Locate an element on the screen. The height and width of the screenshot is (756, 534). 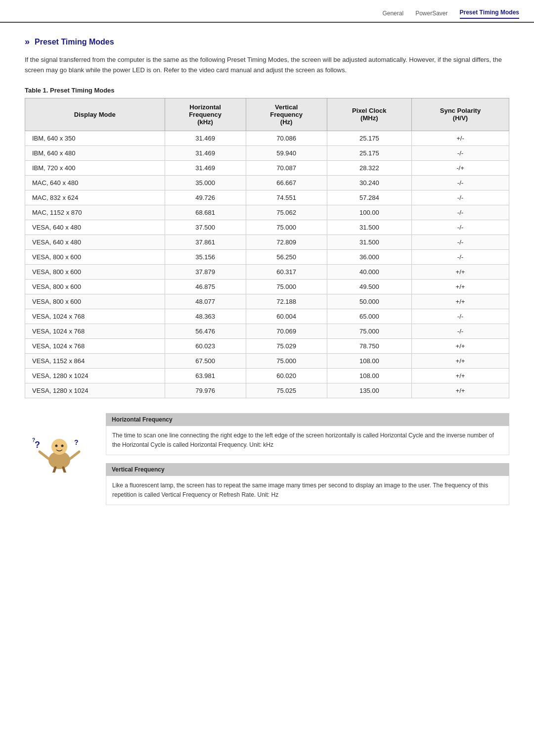
cell-display-mode: MAC, 1152 x 870 is located at coordinates (95, 212).